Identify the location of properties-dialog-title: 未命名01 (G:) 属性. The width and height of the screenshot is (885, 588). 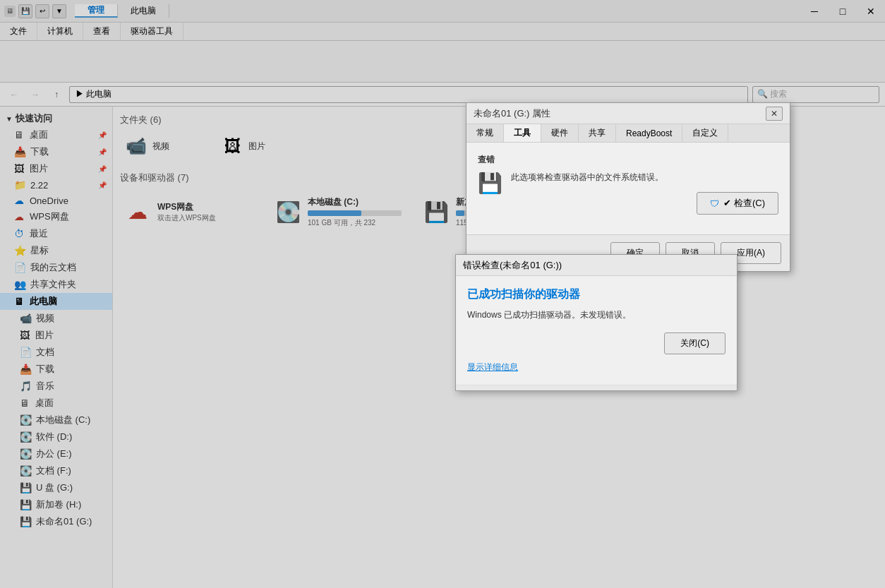
(620, 114).